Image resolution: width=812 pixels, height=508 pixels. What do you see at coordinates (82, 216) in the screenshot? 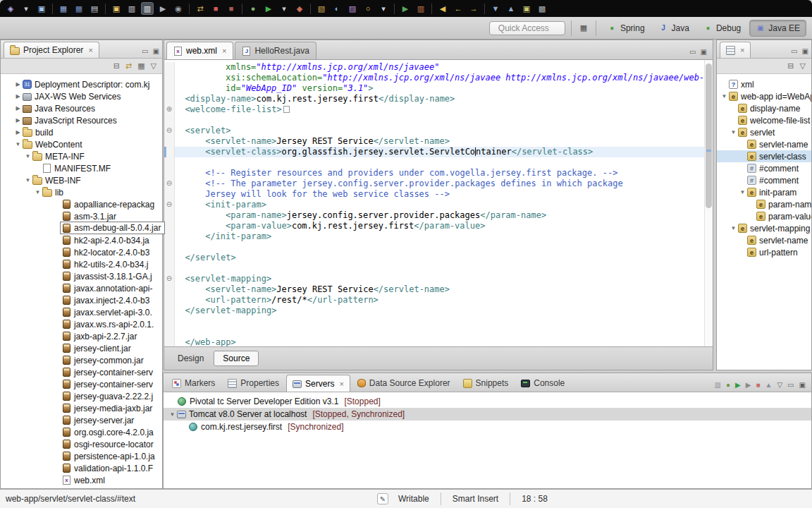
I see `tree-item: asm-3.1.jar` at bounding box center [82, 216].